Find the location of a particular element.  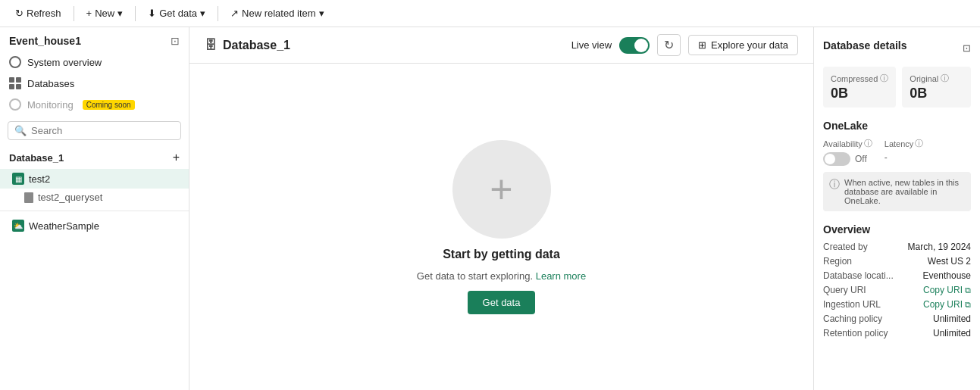

learn-more-link: Learn more is located at coordinates (561, 276).